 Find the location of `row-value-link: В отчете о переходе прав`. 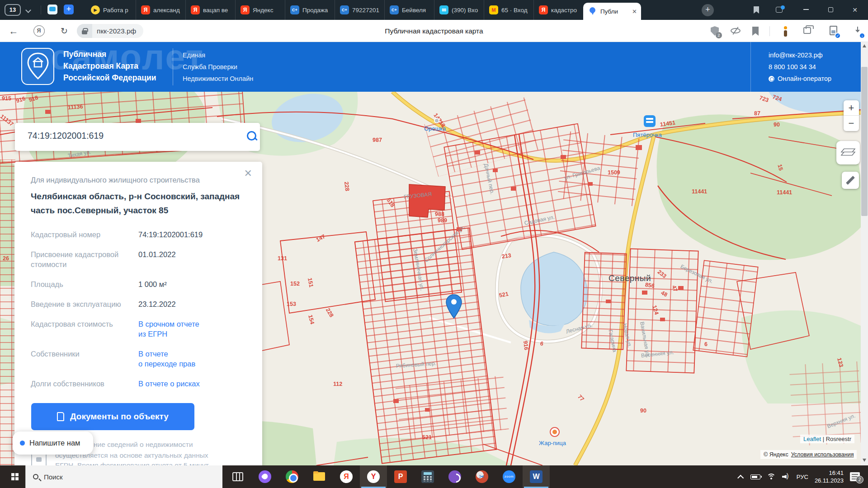

row-value-link: В отчете о переходе прав is located at coordinates (167, 359).